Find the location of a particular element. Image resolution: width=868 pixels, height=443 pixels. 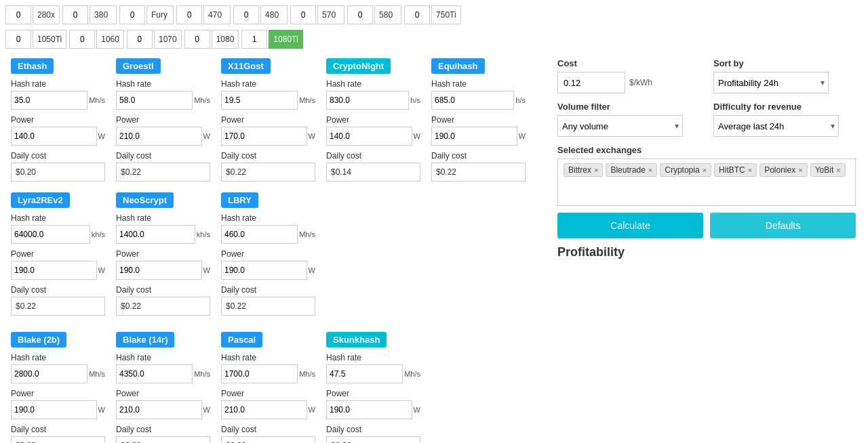

algo-button: Lyra2REv2 is located at coordinates (41, 201).